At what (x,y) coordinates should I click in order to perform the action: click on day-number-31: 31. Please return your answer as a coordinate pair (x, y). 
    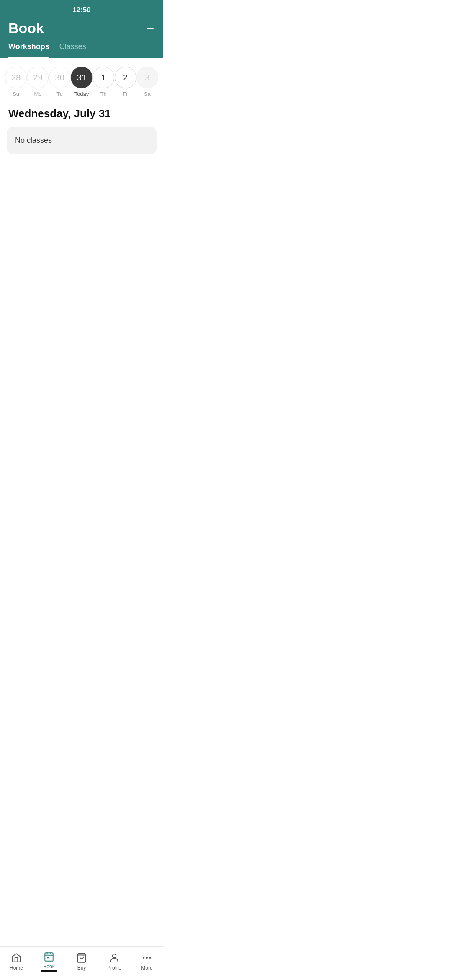
    Looking at the image, I should click on (82, 77).